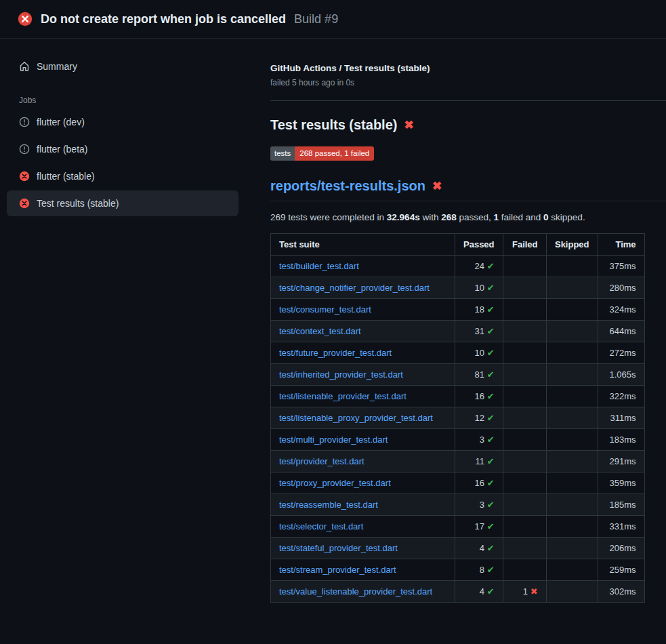  What do you see at coordinates (404, 217) in the screenshot?
I see `summary-duration: 32.964s` at bounding box center [404, 217].